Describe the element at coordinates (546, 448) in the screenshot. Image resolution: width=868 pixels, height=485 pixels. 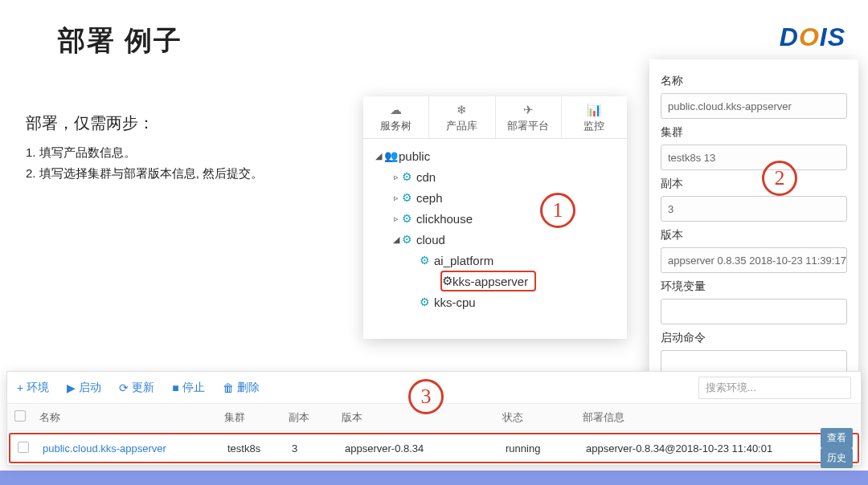
I see `row-status: running` at that location.